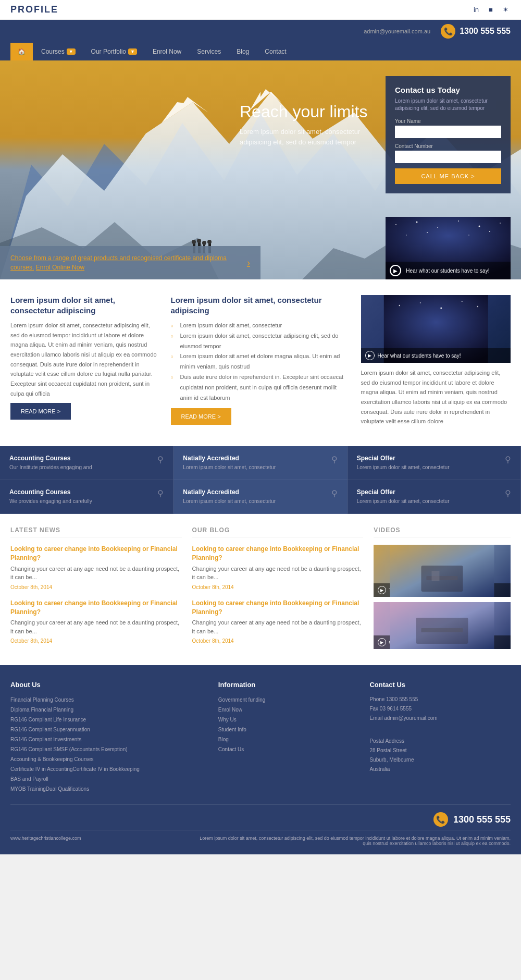  Describe the element at coordinates (109, 759) in the screenshot. I see `footer-link: Accounting & Bookkeeping Courses` at that location.